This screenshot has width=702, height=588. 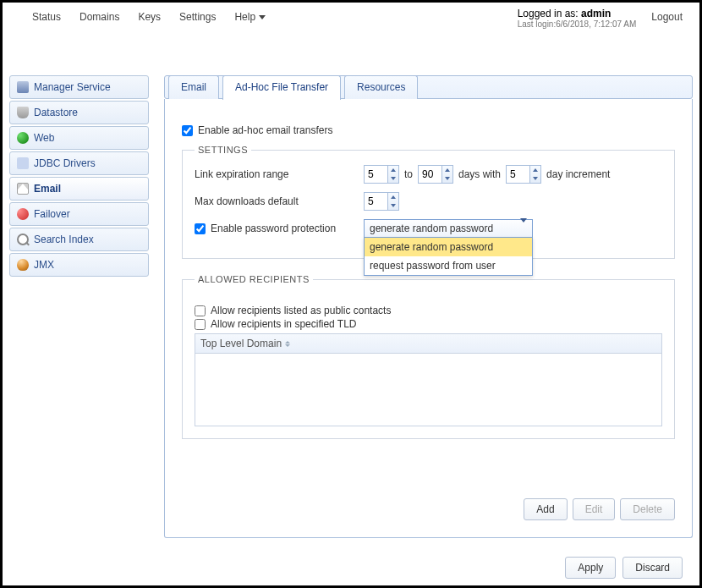 I want to click on last-login-value: 6/6/2018, 7:12:07 AM, so click(x=595, y=24).